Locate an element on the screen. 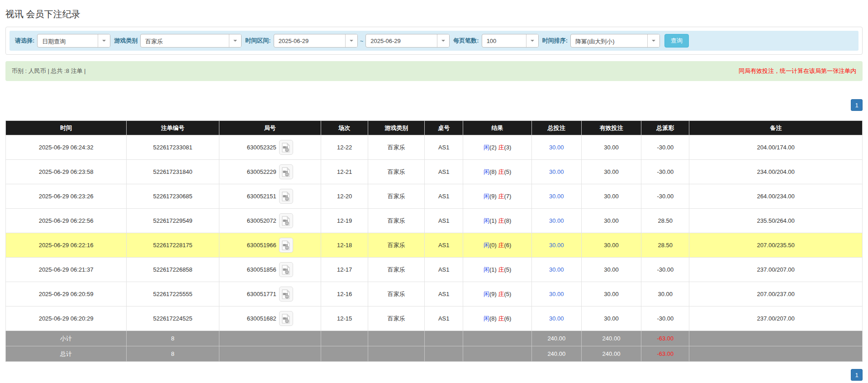  round-number: 630051966 is located at coordinates (261, 245).